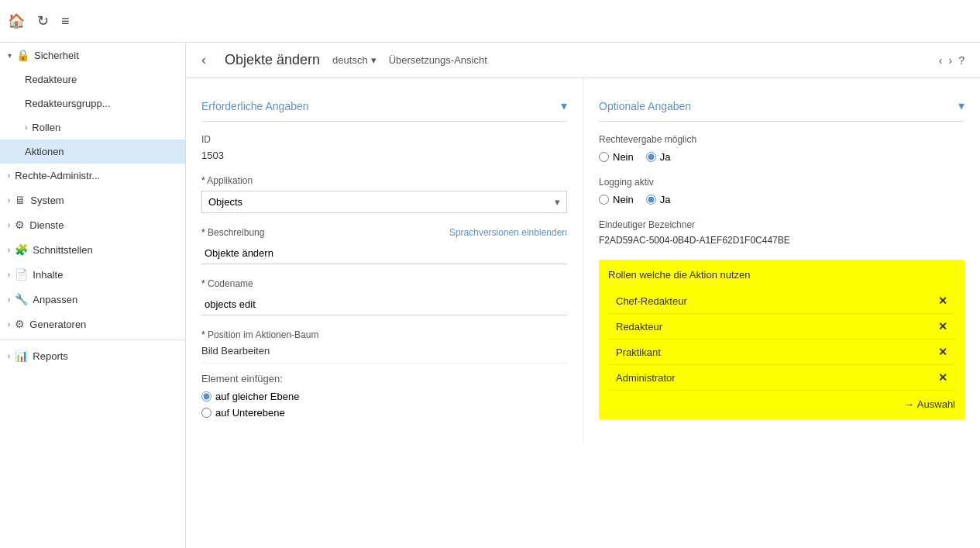  What do you see at coordinates (936, 405) in the screenshot?
I see `auswahl-label: Auswahl` at bounding box center [936, 405].